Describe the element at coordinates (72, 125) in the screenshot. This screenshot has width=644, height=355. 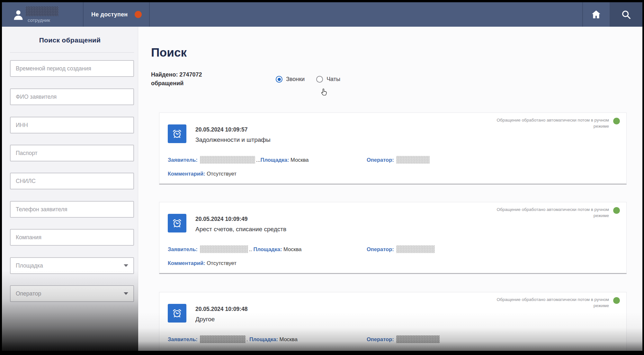
I see `filter-inn-field` at that location.